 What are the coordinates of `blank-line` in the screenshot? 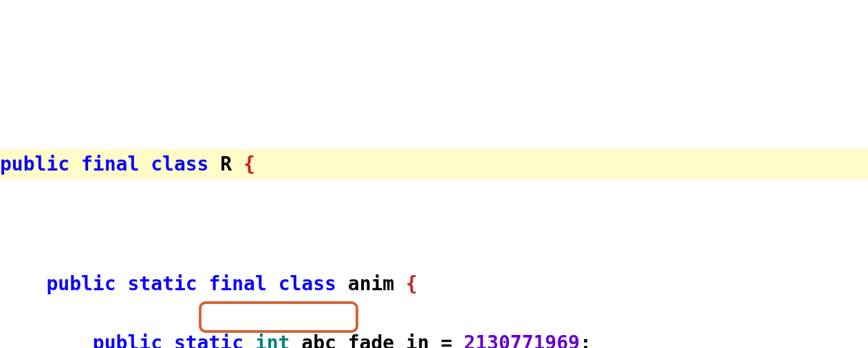 It's located at (434, 224).